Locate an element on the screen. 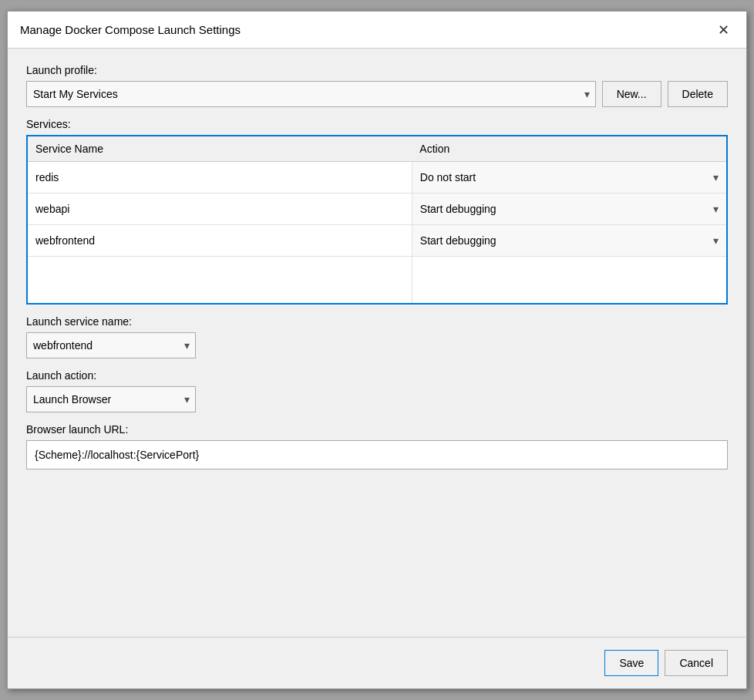 The height and width of the screenshot is (700, 754). action-select-webfrontend: Do not start Start Start debugging is located at coordinates (569, 241).